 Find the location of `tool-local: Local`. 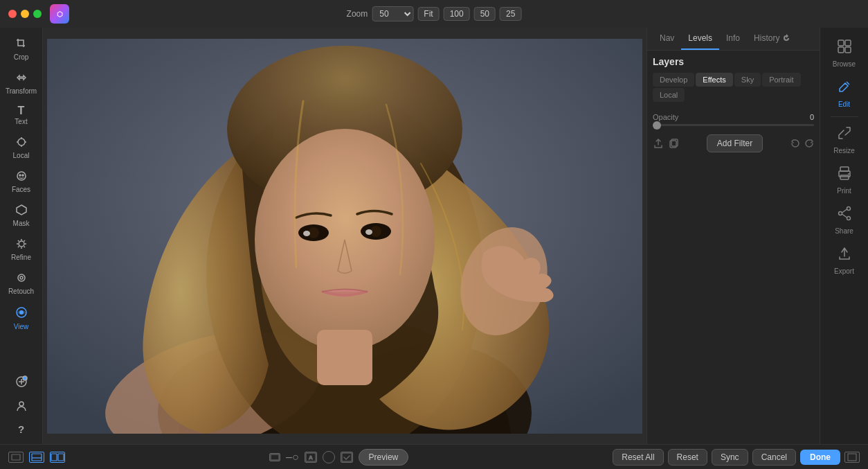

tool-local: Local is located at coordinates (21, 148).